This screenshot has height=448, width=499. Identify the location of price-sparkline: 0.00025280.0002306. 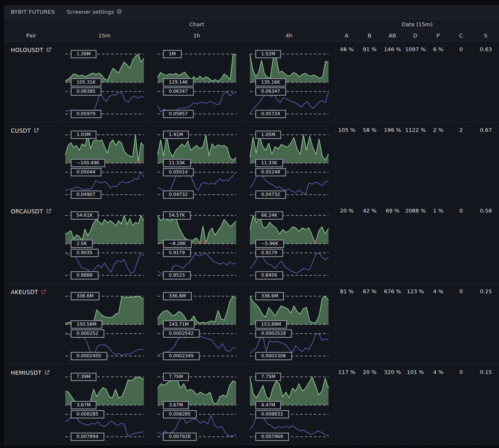
(289, 345).